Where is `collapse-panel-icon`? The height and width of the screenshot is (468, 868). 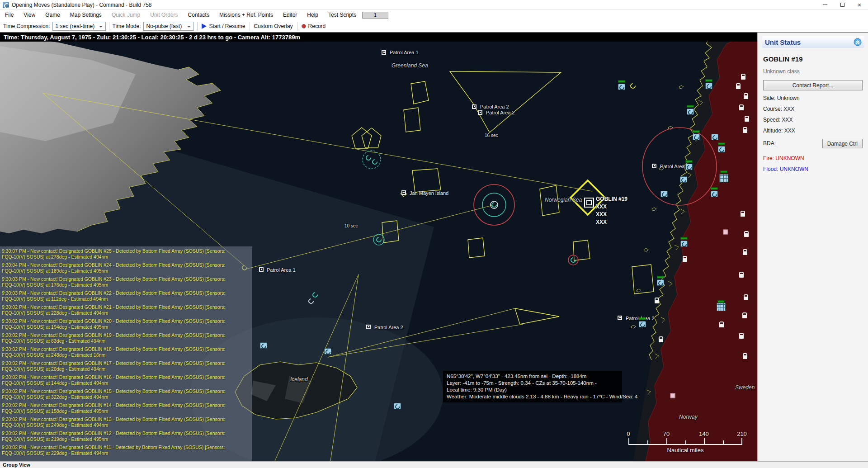 collapse-panel-icon is located at coordinates (858, 42).